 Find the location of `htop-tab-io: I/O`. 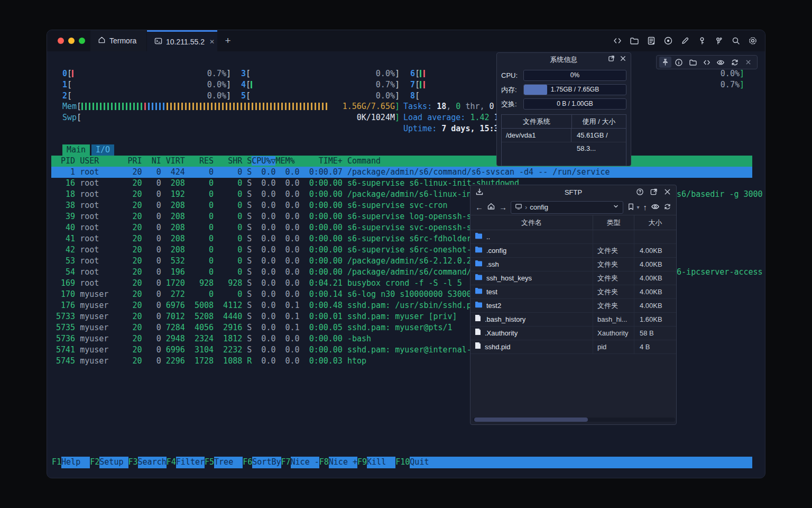

htop-tab-io: I/O is located at coordinates (103, 150).